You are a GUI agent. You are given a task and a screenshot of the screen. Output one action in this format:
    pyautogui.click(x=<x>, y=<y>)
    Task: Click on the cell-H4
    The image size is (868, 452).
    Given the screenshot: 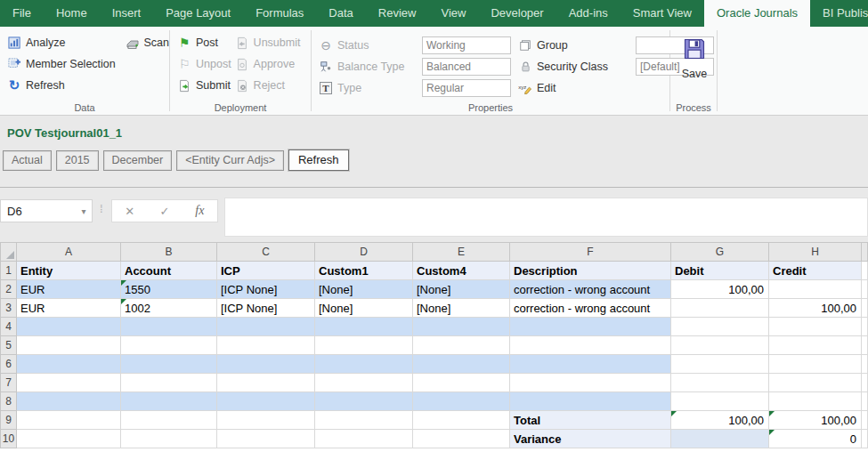 What is the action you would take?
    pyautogui.click(x=815, y=327)
    